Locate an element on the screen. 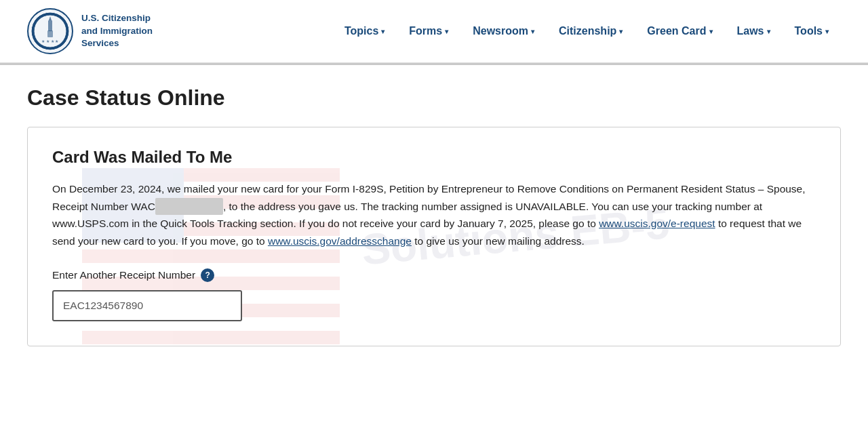  card-status-title: Card Was Mailed To Me is located at coordinates (434, 157).